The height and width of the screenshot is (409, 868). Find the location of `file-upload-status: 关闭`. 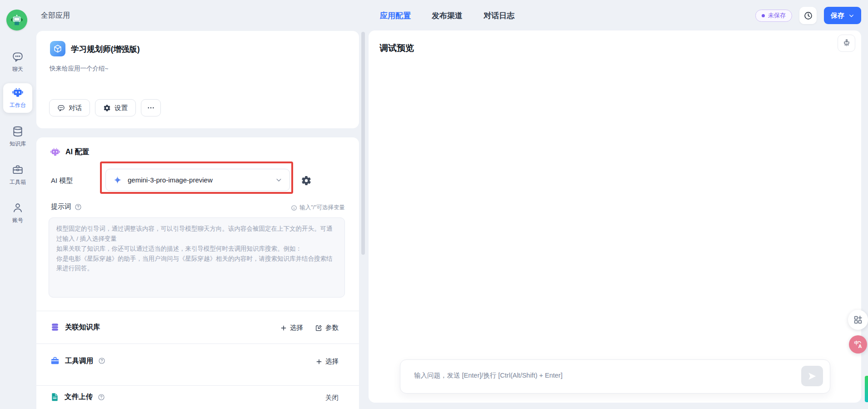

file-upload-status: 关闭 is located at coordinates (332, 398).